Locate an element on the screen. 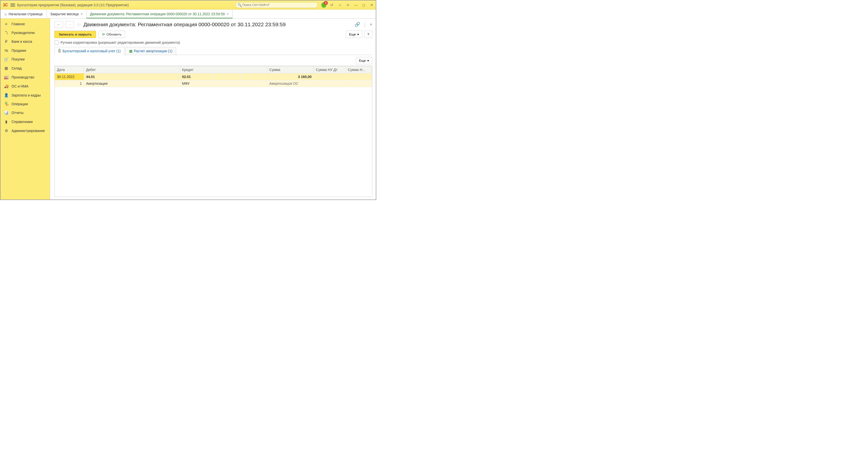 The height and width of the screenshot is (467, 868). table-icon: ▦ is located at coordinates (131, 51).